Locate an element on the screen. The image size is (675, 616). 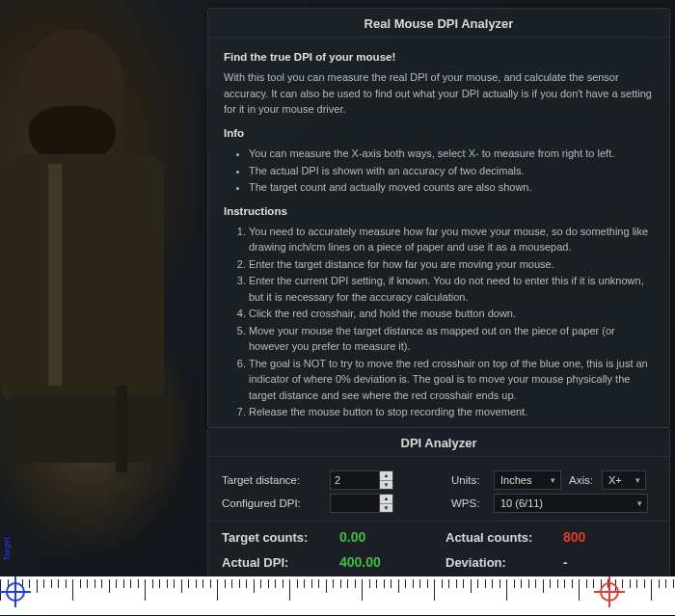
list-item: You can measure the X-axis both ways, se… is located at coordinates (451, 154).